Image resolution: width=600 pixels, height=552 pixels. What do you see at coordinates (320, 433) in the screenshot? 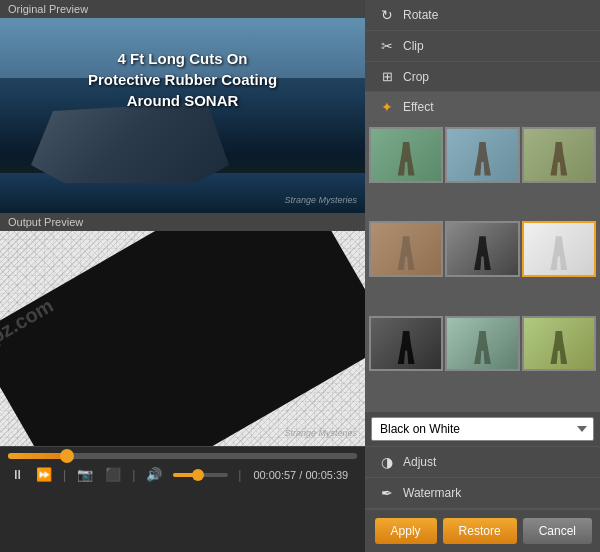
I see `output-brand-watermark: Strange Mysteries` at bounding box center [320, 433].